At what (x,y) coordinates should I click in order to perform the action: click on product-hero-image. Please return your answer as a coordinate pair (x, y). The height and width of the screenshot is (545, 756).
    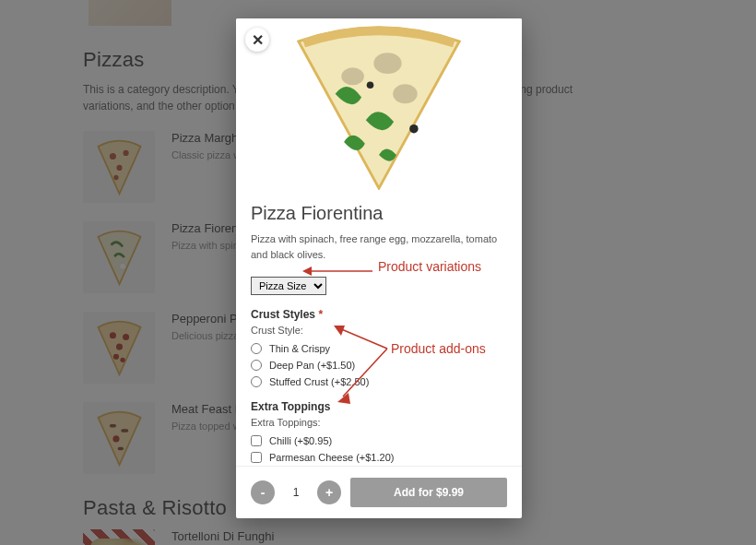
    Looking at the image, I should click on (379, 104).